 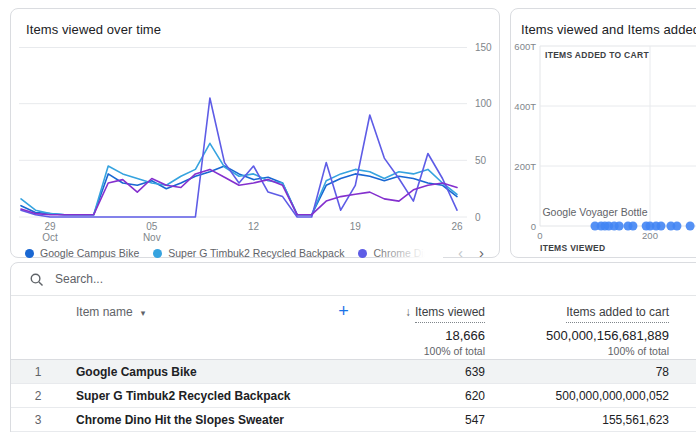 What do you see at coordinates (233, 253) in the screenshot?
I see `line-chart-legend: Google Campus BikeSuper G Timbuk2 Recycl…` at bounding box center [233, 253].